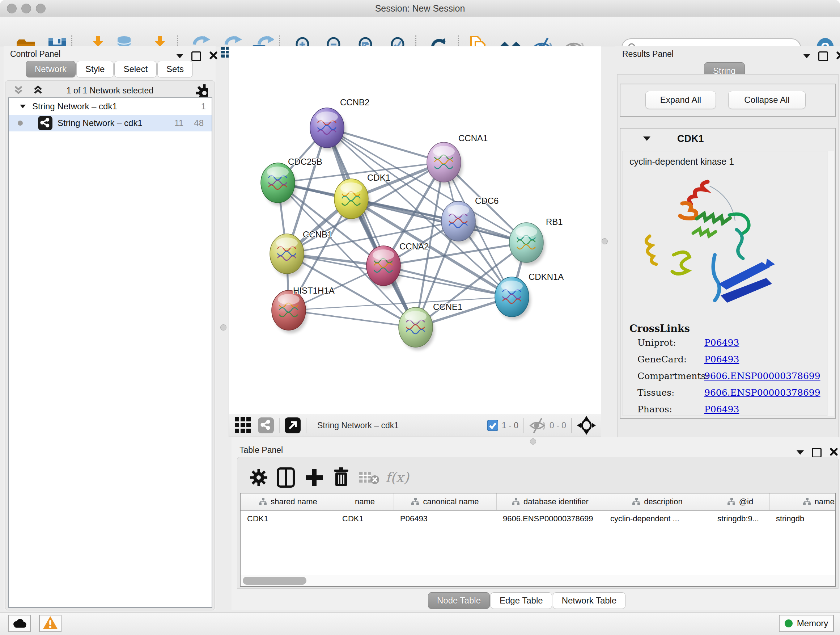 The image size is (840, 635). I want to click on horizontal-splitter-handle, so click(533, 442).